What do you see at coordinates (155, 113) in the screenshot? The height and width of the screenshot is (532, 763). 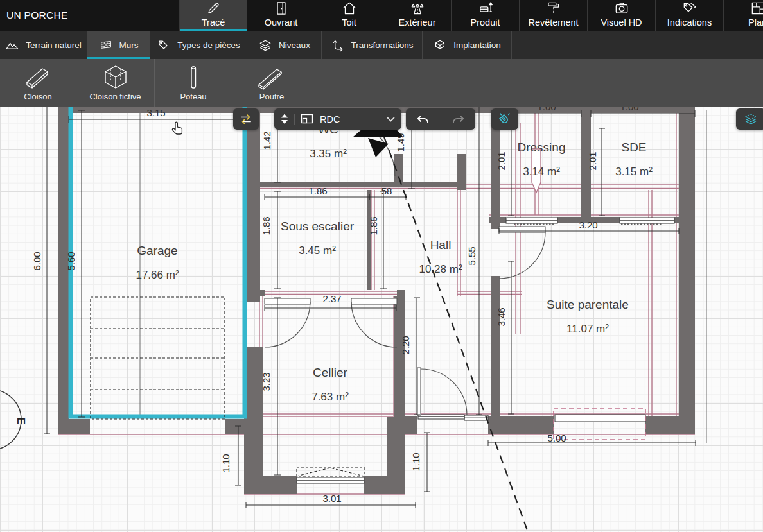 I see `svg-text: 3.15` at bounding box center [155, 113].